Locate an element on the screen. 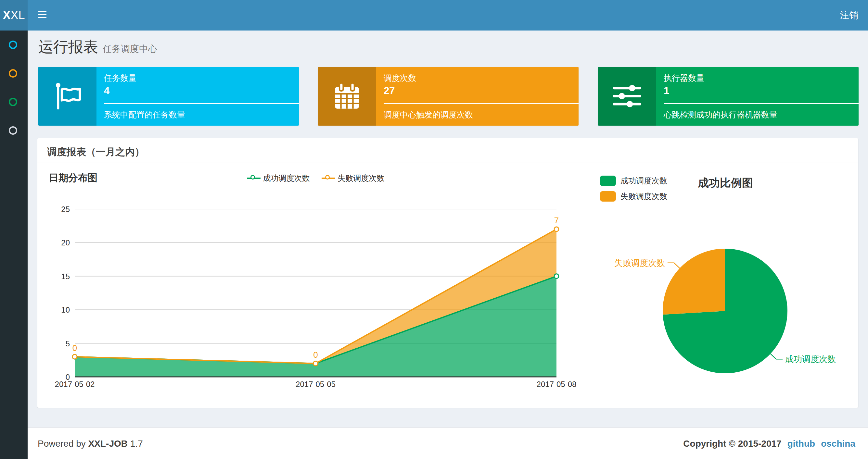 The height and width of the screenshot is (459, 868). stat-label: 任务数量 is located at coordinates (120, 78).